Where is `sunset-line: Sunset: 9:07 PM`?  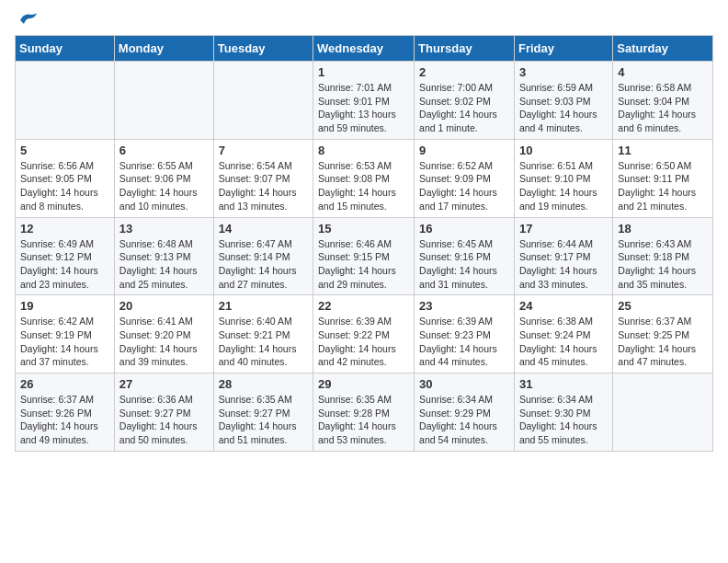
sunset-line: Sunset: 9:07 PM is located at coordinates (255, 178).